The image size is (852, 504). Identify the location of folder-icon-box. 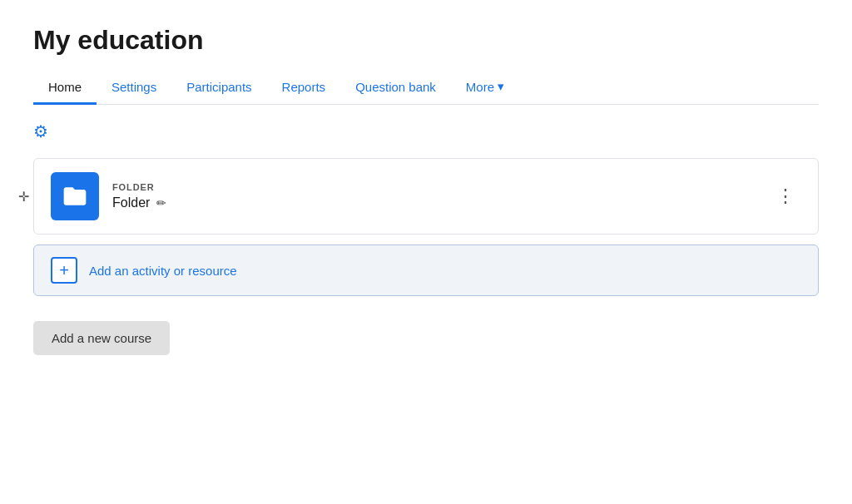
(75, 196).